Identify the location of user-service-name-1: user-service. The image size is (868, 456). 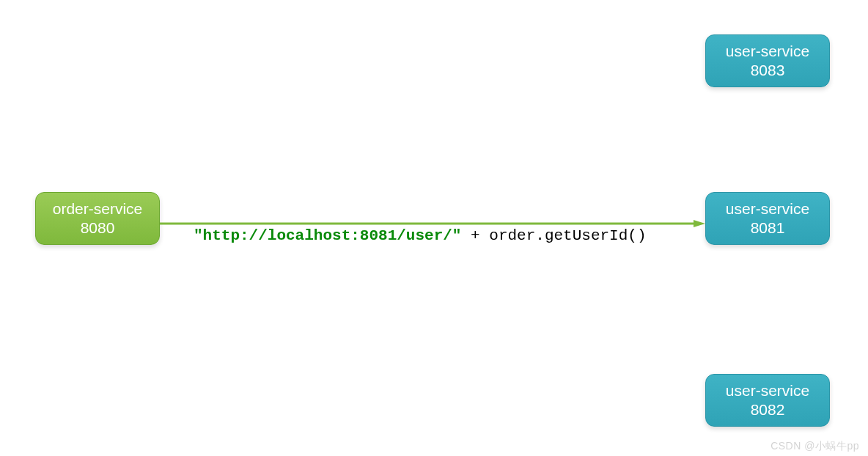
(768, 209).